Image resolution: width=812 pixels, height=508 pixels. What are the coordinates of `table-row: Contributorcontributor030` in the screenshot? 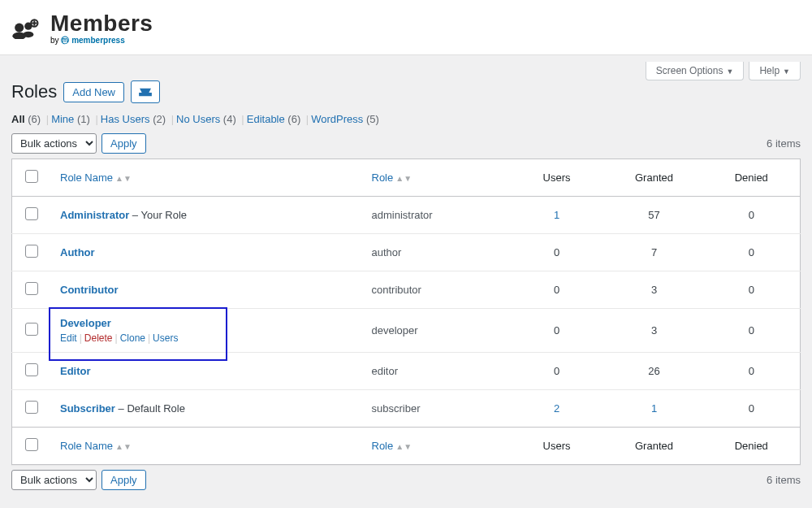 It's located at (406, 290).